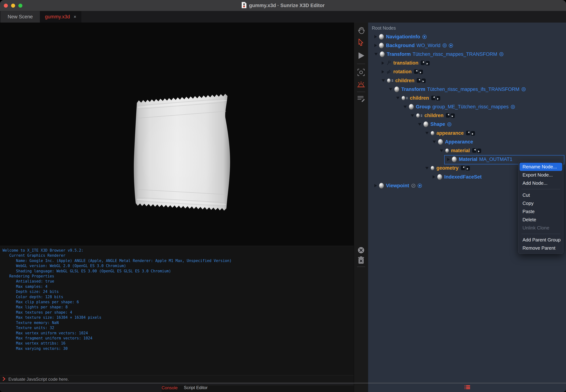  Describe the element at coordinates (361, 98) in the screenshot. I see `script-editor-button` at that location.